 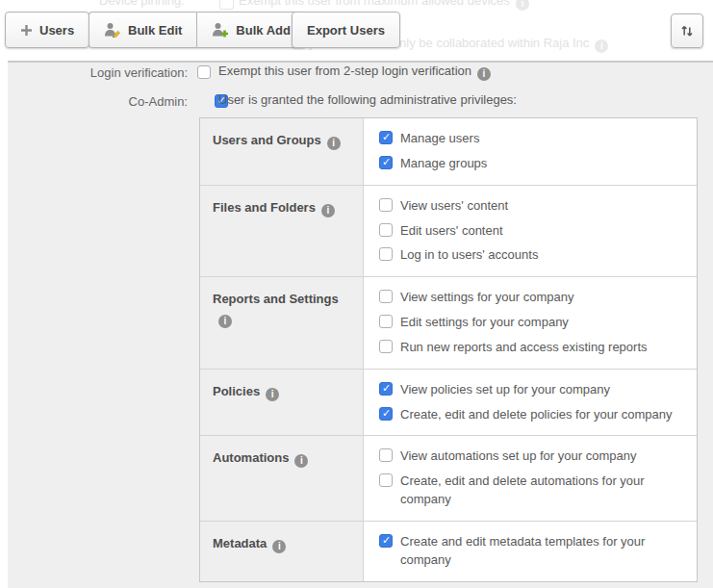 What do you see at coordinates (537, 416) in the screenshot?
I see `checkbox-label: Create, edit and delete policies for you…` at bounding box center [537, 416].